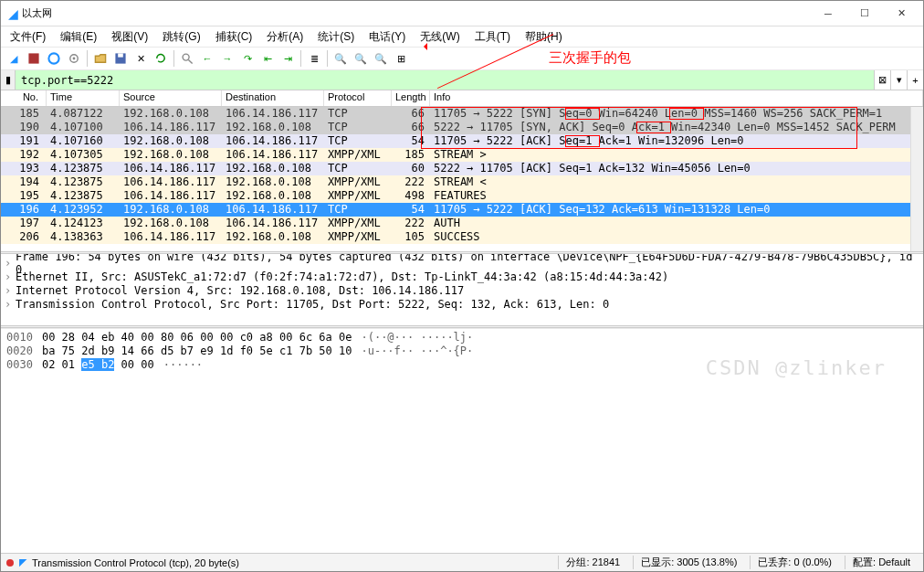  Describe the element at coordinates (462, 562) in the screenshot. I see `statusbar: ◤ Transmission Control Protocol (tcp), 2…` at that location.